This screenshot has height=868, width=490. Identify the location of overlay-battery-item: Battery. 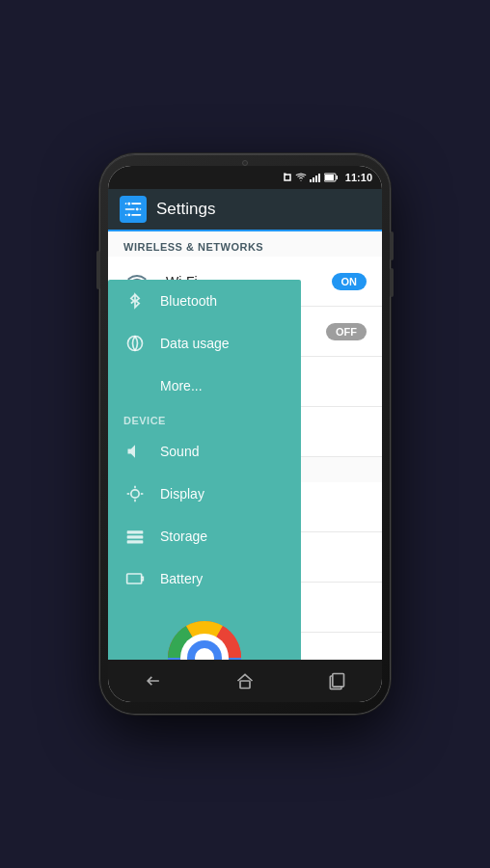
(204, 579).